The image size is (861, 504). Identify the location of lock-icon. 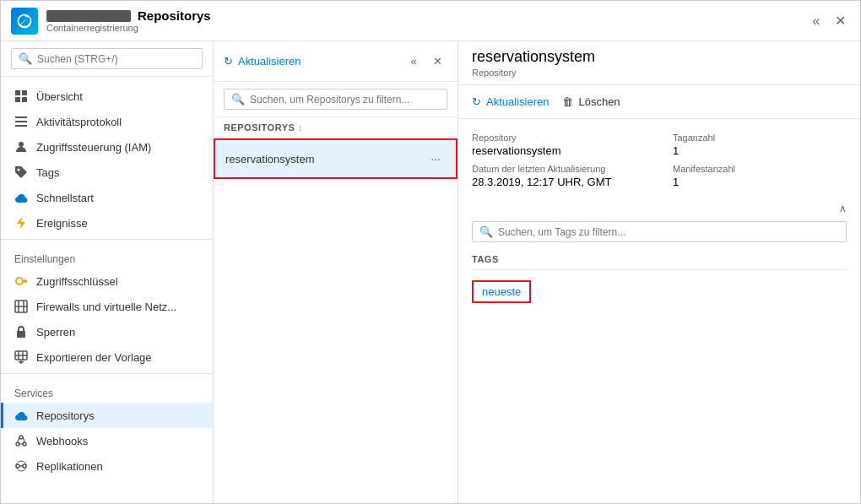
(21, 332).